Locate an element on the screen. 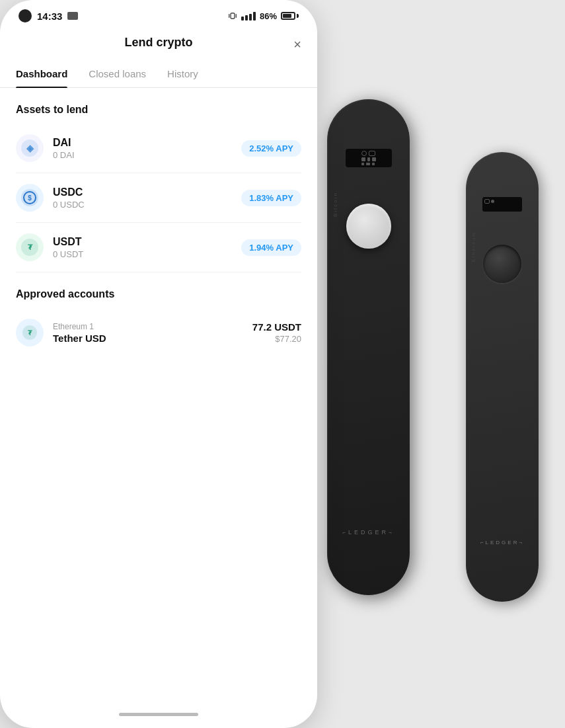 The image size is (565, 728). status-bar: 14:33 86% is located at coordinates (159, 14).